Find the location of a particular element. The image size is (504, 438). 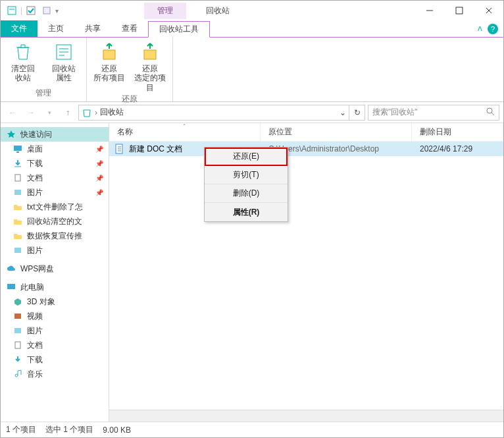

column-header-location: 原位置 is located at coordinates (336, 132).